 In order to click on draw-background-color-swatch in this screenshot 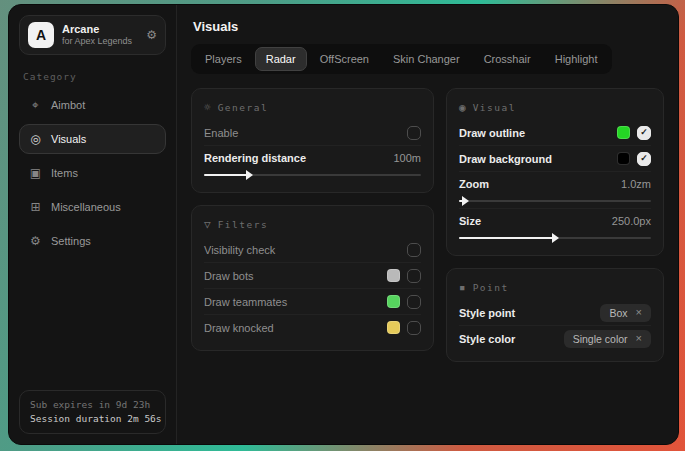, I will do `click(624, 158)`.